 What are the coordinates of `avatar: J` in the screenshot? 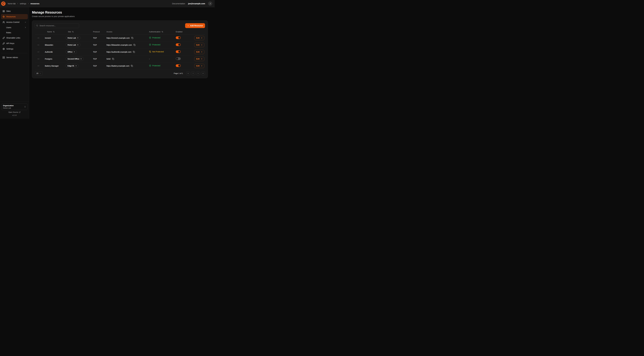 It's located at (210, 4).